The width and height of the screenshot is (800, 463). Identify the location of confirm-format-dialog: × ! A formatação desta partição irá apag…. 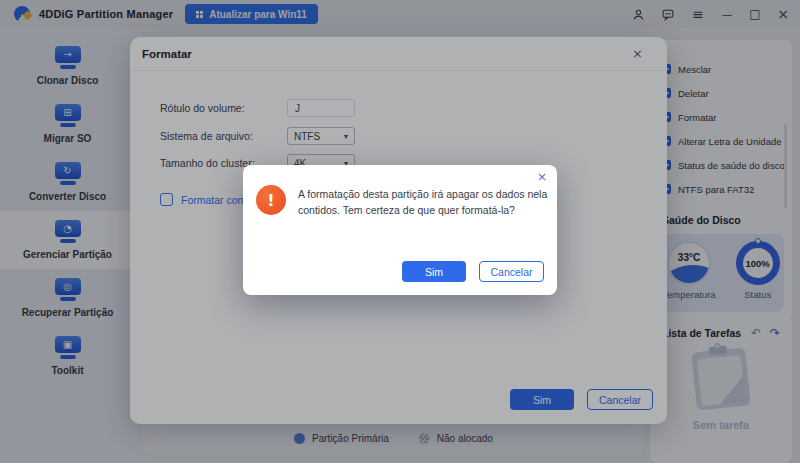
(400, 230).